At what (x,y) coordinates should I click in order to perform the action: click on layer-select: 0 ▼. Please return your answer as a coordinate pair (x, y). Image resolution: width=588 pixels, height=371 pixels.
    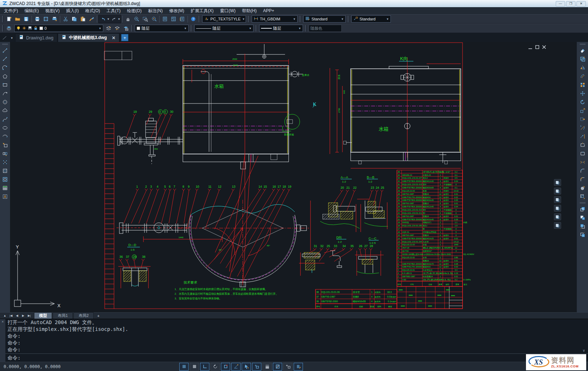
    Looking at the image, I should click on (59, 28).